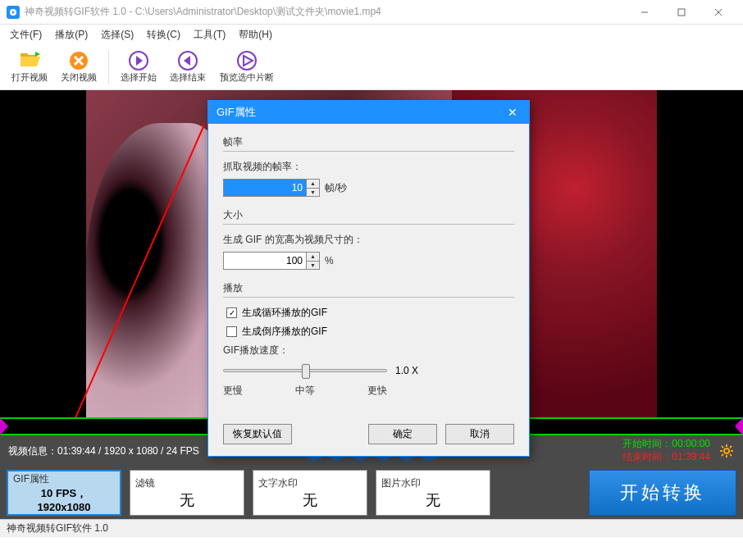  What do you see at coordinates (372, 67) in the screenshot?
I see `toolbar: 打开视频 关闭视频 选择开始 选择结束 预览选中片断` at bounding box center [372, 67].